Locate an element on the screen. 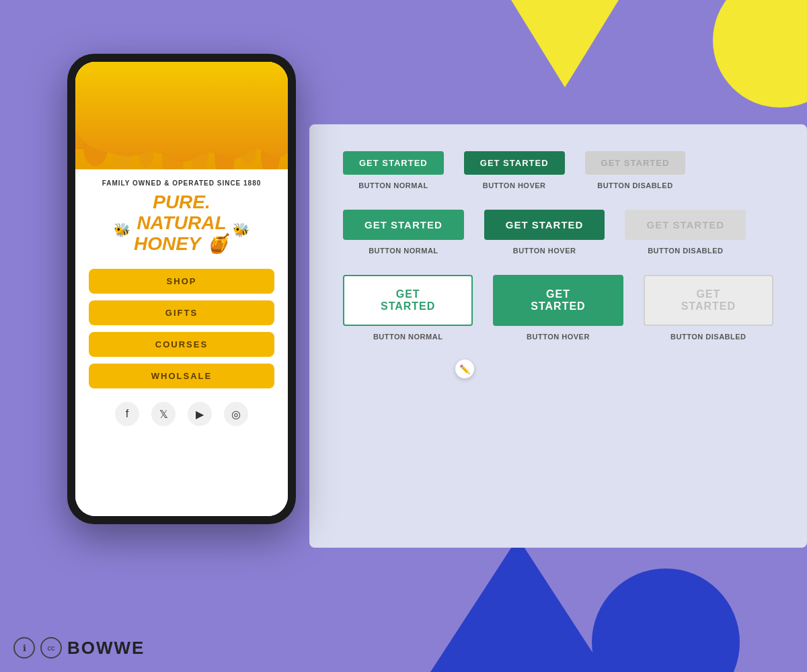 This screenshot has height=672, width=807. social-twitter-icon: 𝕏 is located at coordinates (163, 414).